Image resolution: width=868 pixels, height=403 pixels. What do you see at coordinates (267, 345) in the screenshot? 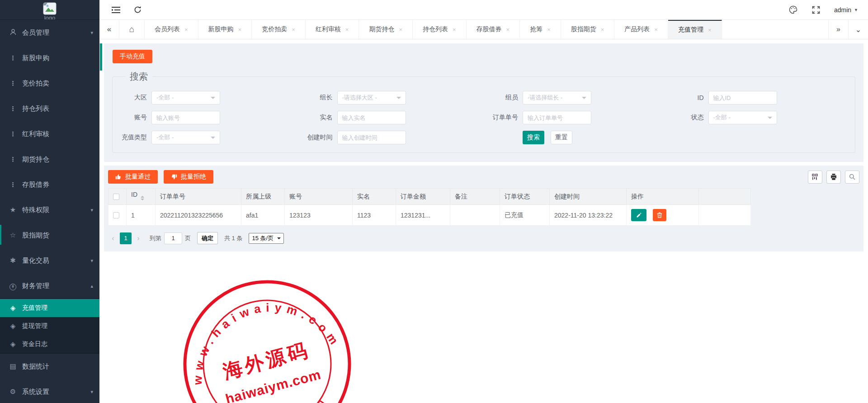
I see `stamp-inner-ring` at bounding box center [267, 345].